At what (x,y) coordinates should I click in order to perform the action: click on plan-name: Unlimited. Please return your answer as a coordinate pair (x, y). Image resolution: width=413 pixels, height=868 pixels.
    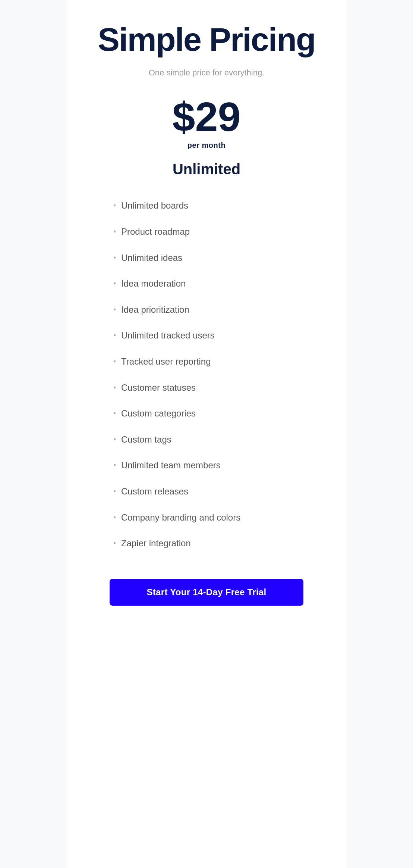
    Looking at the image, I should click on (206, 169).